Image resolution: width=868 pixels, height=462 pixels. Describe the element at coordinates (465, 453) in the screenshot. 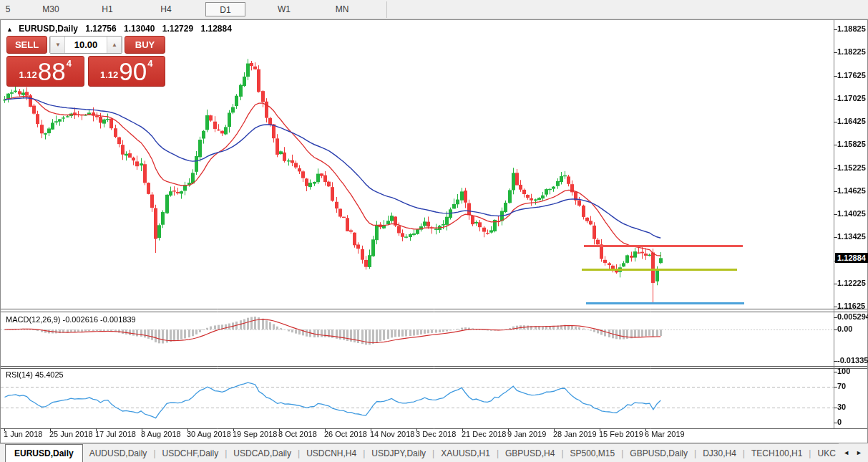

I see `tab-xauusd-h1: XAUUSD,H1` at that location.